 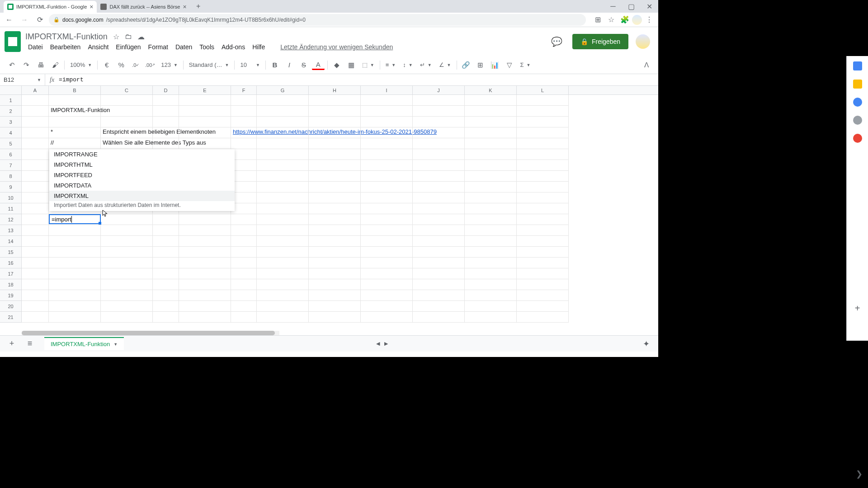 What do you see at coordinates (649, 6) in the screenshot?
I see `close-window-button: ✕` at bounding box center [649, 6].